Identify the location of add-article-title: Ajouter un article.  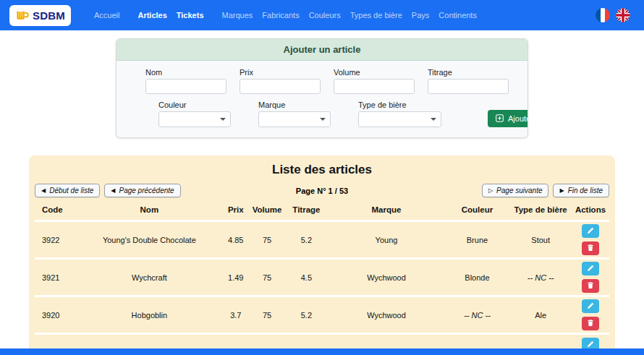
(322, 50).